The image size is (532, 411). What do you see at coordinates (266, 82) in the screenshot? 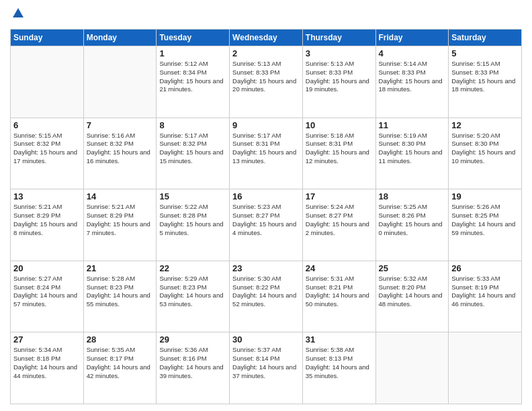
I see `calendar-cell: 2Sunrise: 5:13 AM Sunset: 8:33 PM Daylig…` at bounding box center [266, 82].